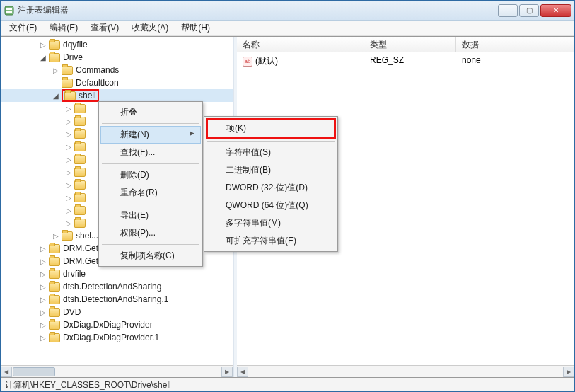  I want to click on new-multistring: 多字符串值(M), so click(271, 224).